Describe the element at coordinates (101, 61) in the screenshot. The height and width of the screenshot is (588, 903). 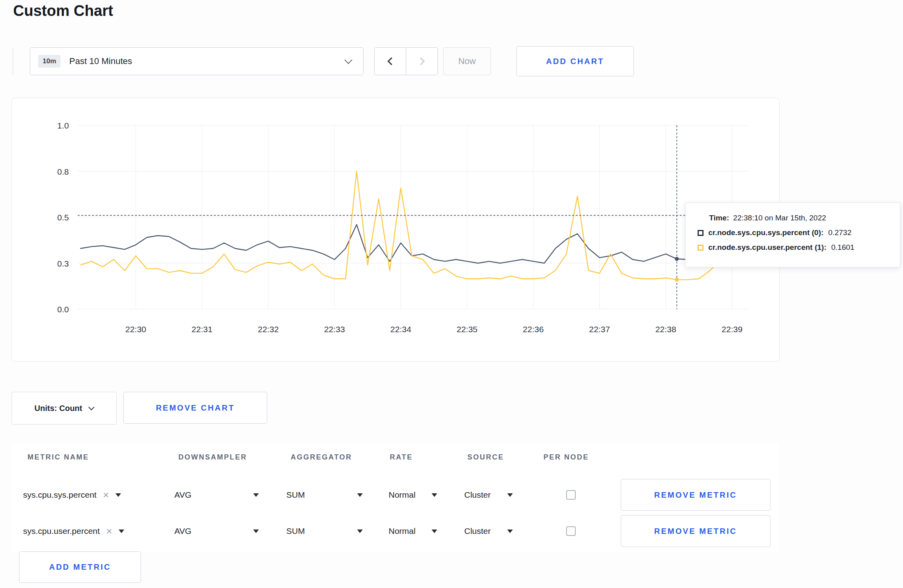
I see `time-range-label: Past 10 Minutes` at that location.